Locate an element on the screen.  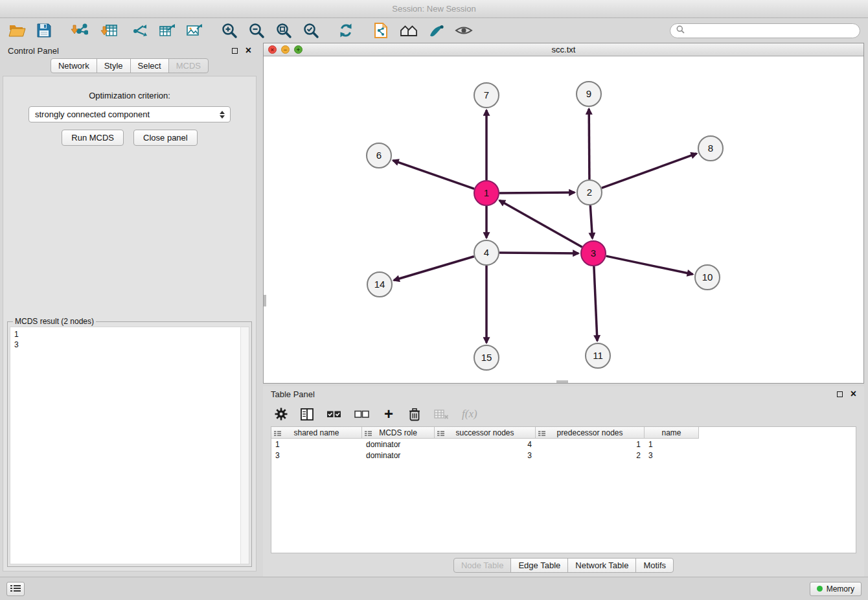
import-network-icon is located at coordinates (79, 30).